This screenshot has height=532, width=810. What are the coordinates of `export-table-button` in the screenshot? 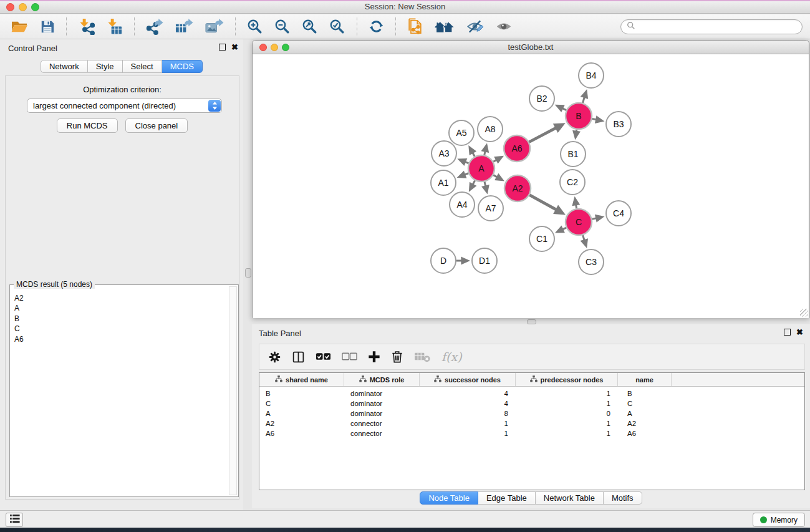 It's located at (184, 27).